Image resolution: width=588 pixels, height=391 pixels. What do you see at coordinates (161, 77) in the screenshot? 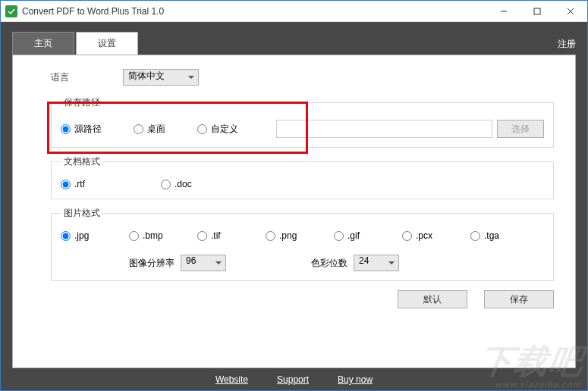
I see `language-dropdown: 简体中文` at bounding box center [161, 77].